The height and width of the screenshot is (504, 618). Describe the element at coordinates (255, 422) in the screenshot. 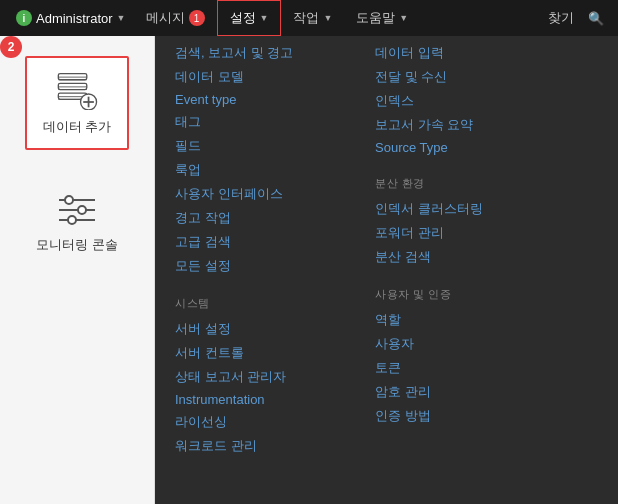

I see `menu-link-licensing: 라이선싱` at that location.